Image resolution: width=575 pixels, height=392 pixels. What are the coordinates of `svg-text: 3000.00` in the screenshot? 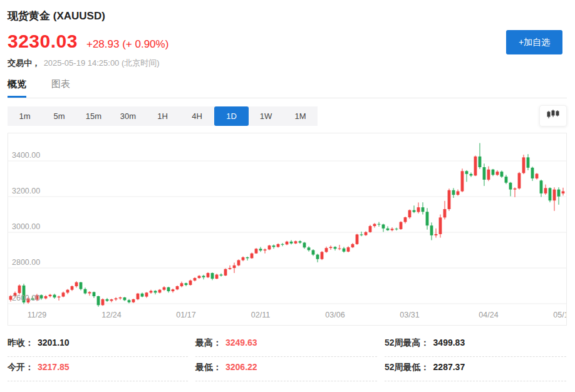 It's located at (26, 227).